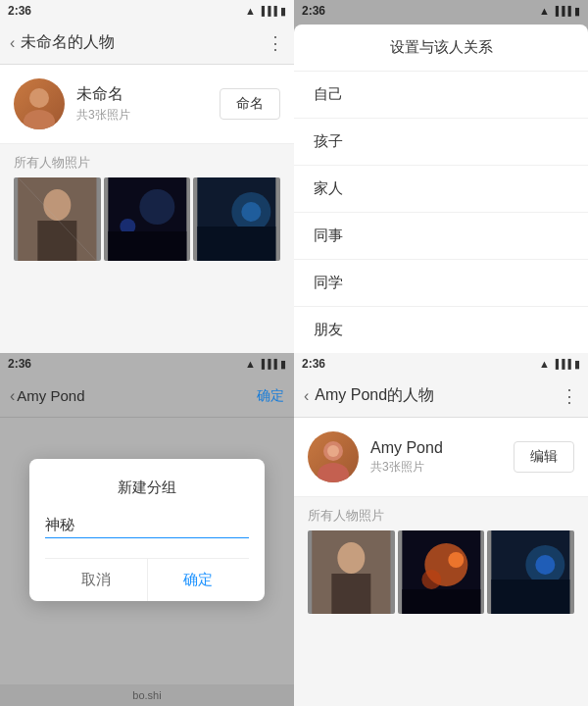 The width and height of the screenshot is (588, 706). What do you see at coordinates (147, 530) in the screenshot?
I see `new-group-dialog: 新建分组 取消 确定` at bounding box center [147, 530].